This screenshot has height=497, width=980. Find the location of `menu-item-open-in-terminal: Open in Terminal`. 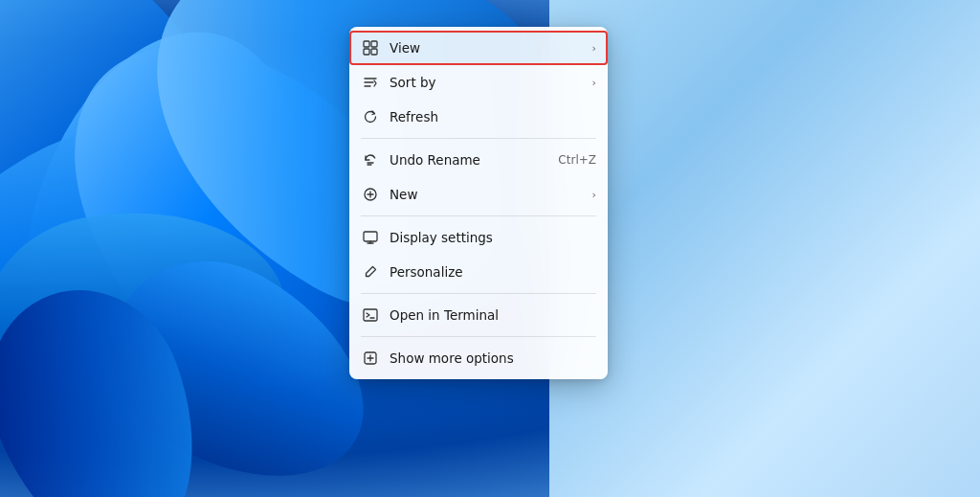

menu-item-open-in-terminal: Open in Terminal is located at coordinates (479, 315).